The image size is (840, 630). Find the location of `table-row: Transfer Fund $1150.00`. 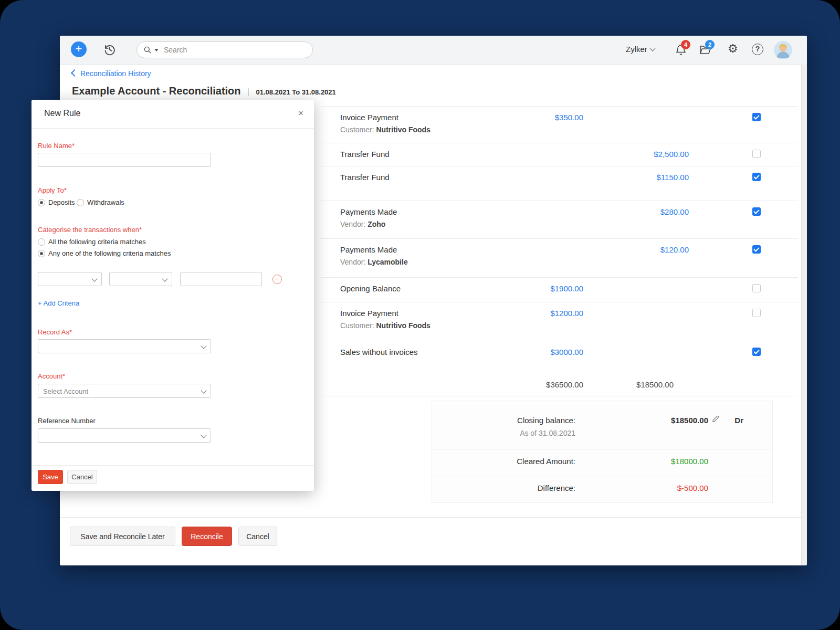

table-row: Transfer Fund $1150.00 is located at coordinates (560, 184).